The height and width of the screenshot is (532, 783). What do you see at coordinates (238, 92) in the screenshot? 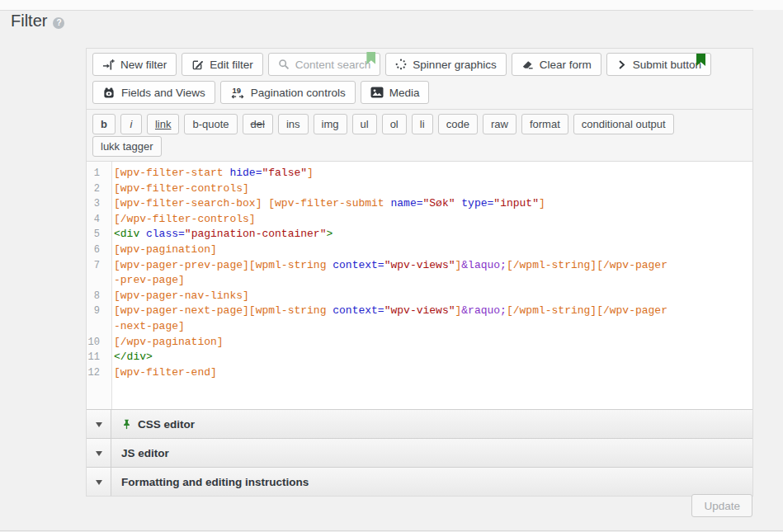
I see `pagination-icon: 19` at bounding box center [238, 92].